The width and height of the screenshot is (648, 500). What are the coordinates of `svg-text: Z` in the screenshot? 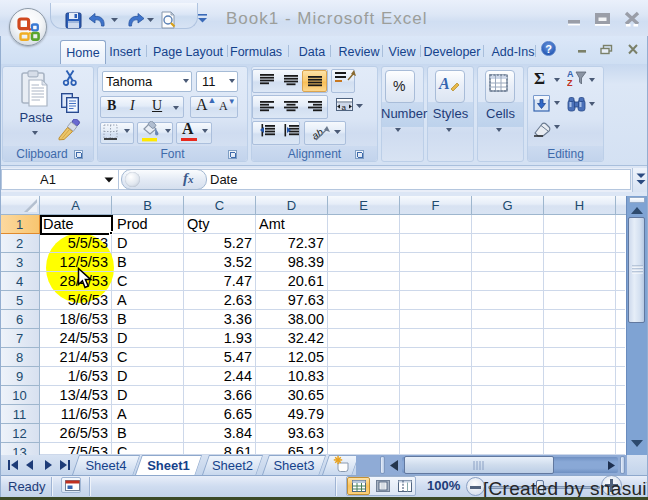 It's located at (570, 83).